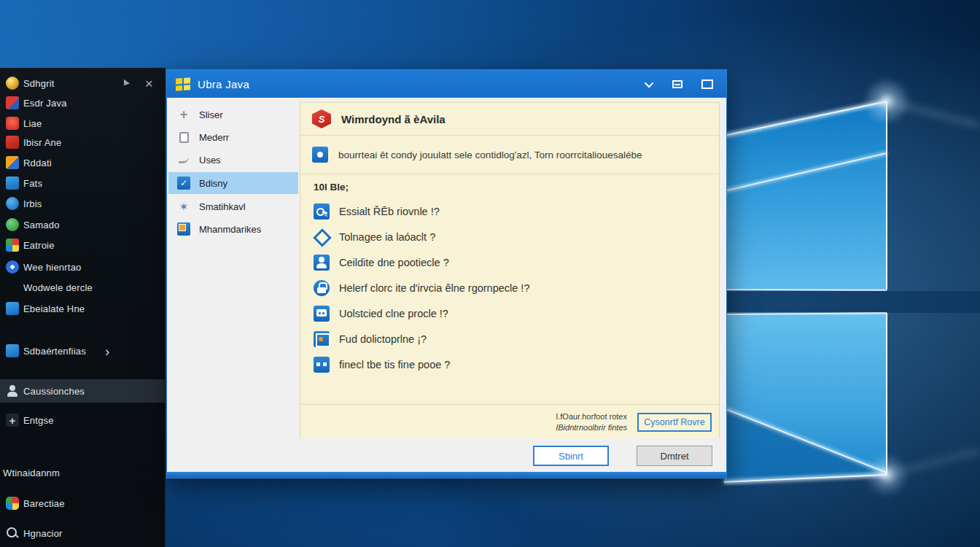 The image size is (980, 547). Describe the element at coordinates (12, 225) in the screenshot. I see `green-circle-app-icon` at that location.